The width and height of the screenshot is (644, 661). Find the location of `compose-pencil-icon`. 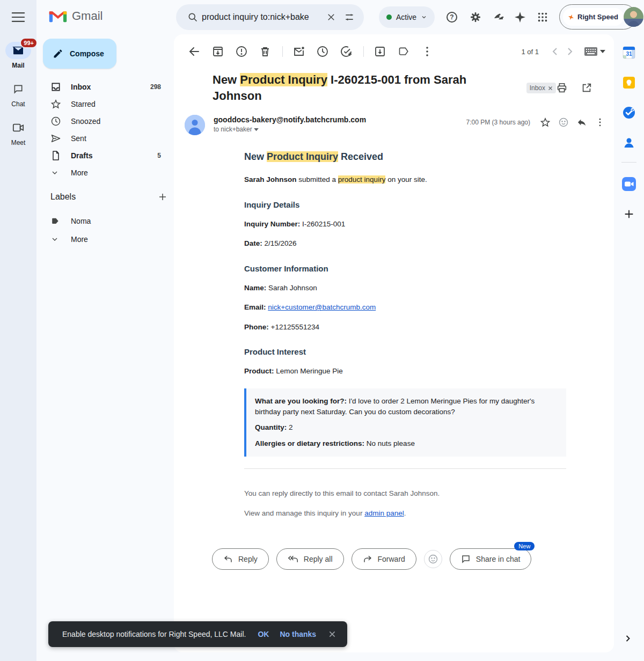

compose-pencil-icon is located at coordinates (58, 54).